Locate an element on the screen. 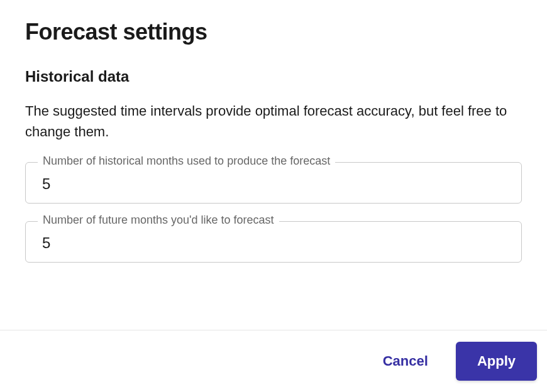  historical-months-field: Number of historical months used to prod… is located at coordinates (274, 183).